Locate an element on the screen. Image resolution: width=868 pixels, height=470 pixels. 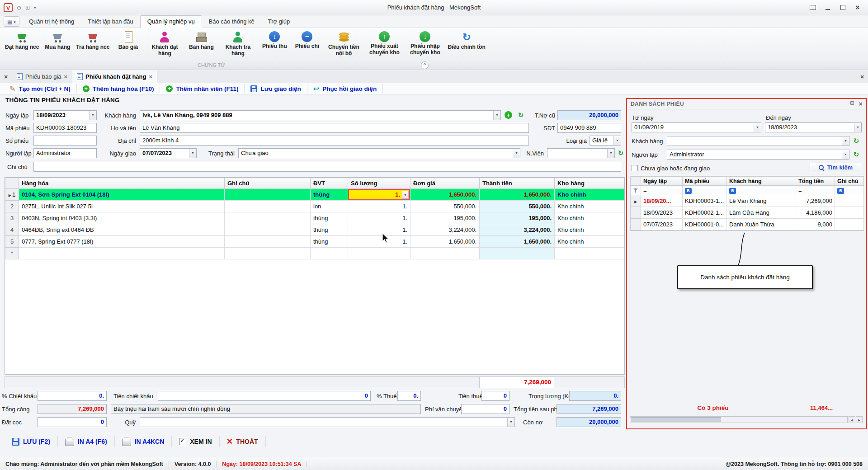
col-kho-hang: Kho hàng is located at coordinates (590, 183).